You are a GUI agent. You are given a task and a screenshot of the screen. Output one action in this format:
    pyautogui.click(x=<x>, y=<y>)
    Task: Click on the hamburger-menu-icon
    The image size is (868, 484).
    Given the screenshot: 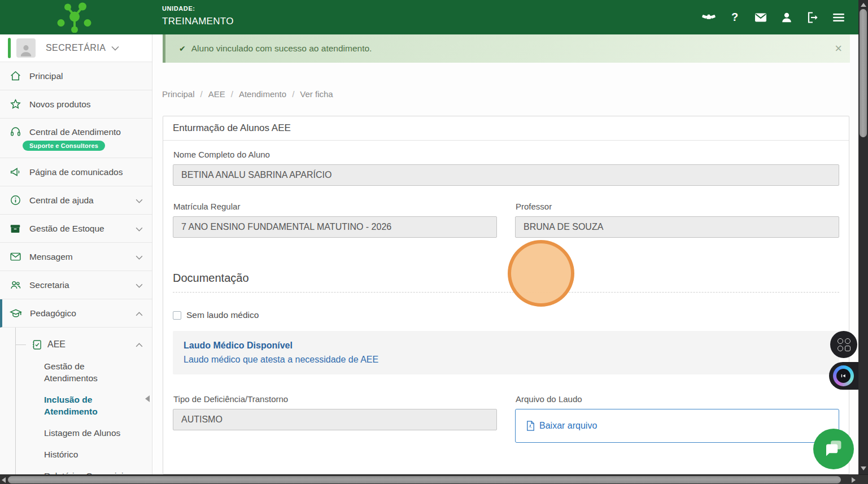 What is the action you would take?
    pyautogui.click(x=839, y=18)
    